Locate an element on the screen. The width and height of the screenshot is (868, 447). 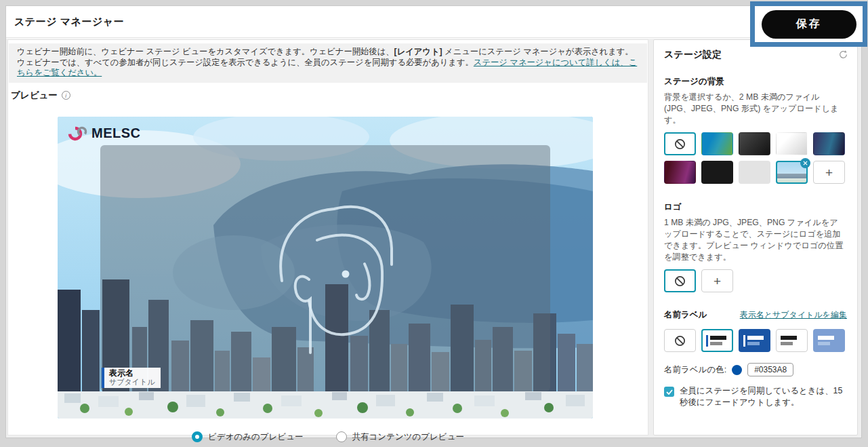
bg-thumb-white-wave is located at coordinates (791, 144).